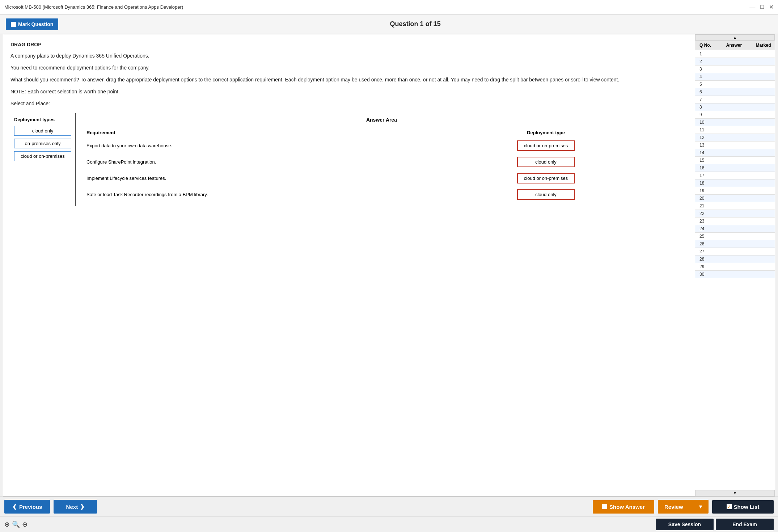 Image resolution: width=778 pixels, height=532 pixels. I want to click on maximize-icon: □, so click(762, 7).